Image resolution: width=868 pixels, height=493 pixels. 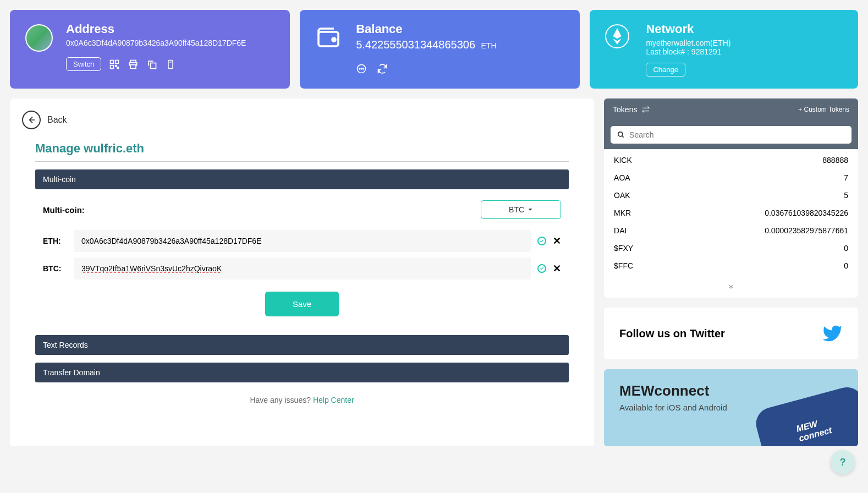 I want to click on network-card: Network myetherwallet.com(ETH) Last bloc…, so click(x=724, y=50).